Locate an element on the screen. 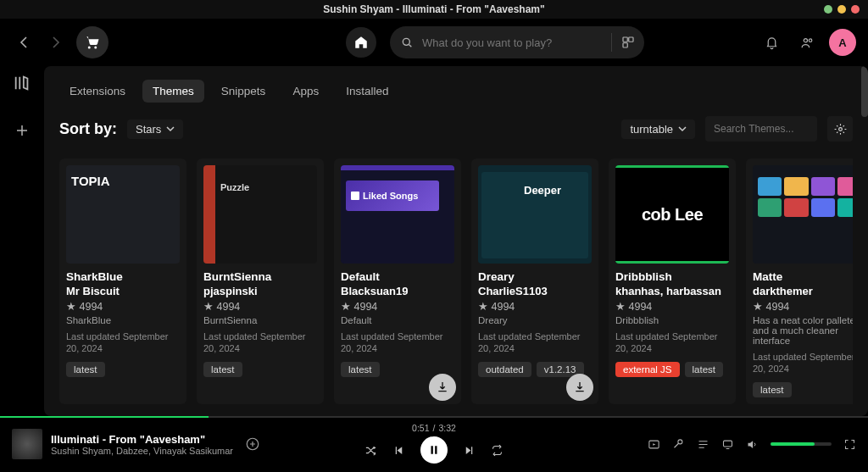  top-bar: A is located at coordinates (434, 42).